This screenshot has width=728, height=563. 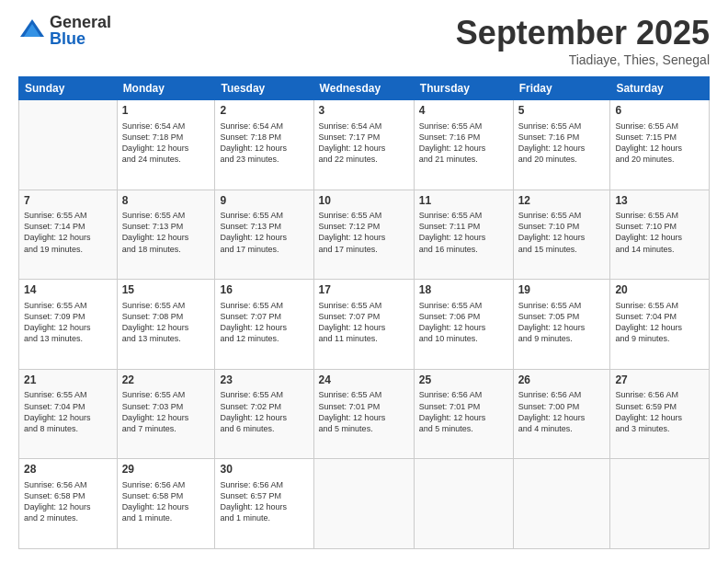 I want to click on calendar-day-header: Monday, so click(x=165, y=88).